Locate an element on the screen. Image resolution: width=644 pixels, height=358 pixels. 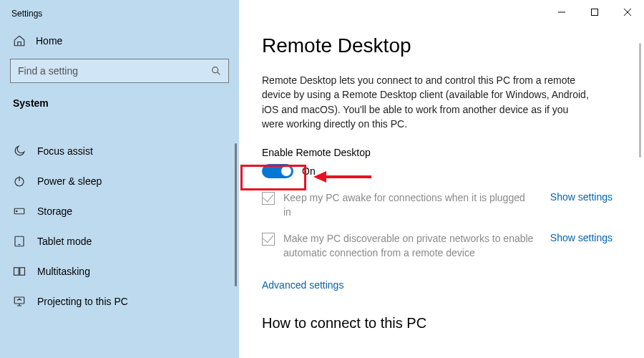
sidebar-item-label: Focus assist is located at coordinates (65, 151).